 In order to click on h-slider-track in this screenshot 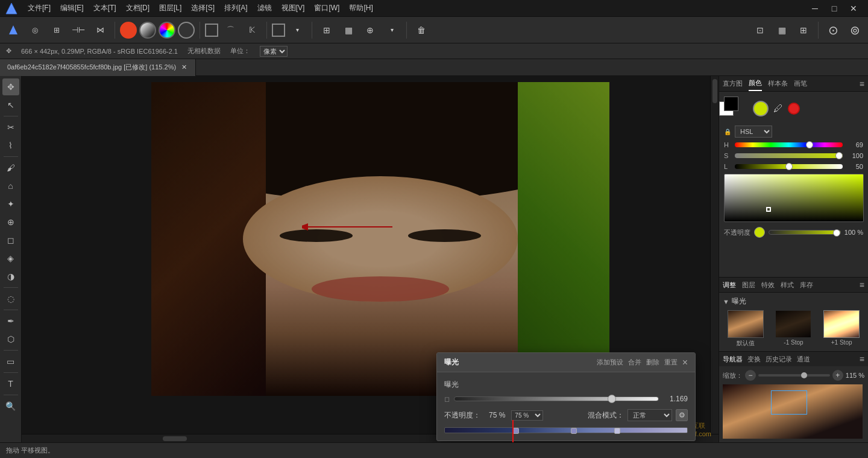, I will do `click(788, 145)`.